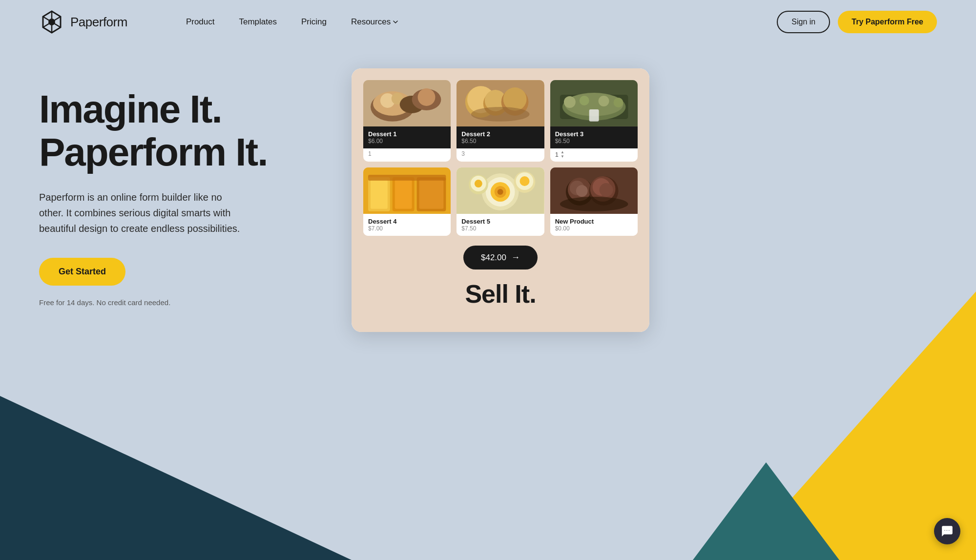  What do you see at coordinates (395, 22) in the screenshot?
I see `chevron-down-icon` at bounding box center [395, 22].